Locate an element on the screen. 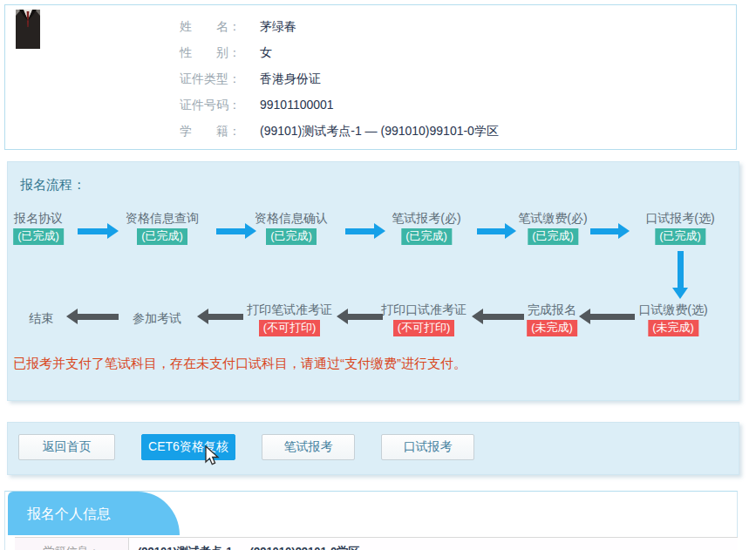  profile-fields: 姓 名：茅绿春 性 别：女 证件类型：香港身份证 证件号码：9910110000… is located at coordinates (339, 83).